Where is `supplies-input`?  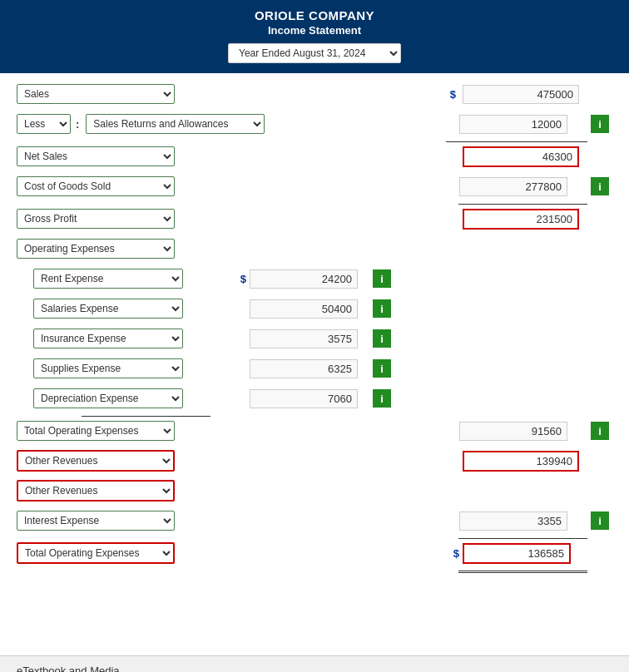
supplies-input is located at coordinates (304, 369).